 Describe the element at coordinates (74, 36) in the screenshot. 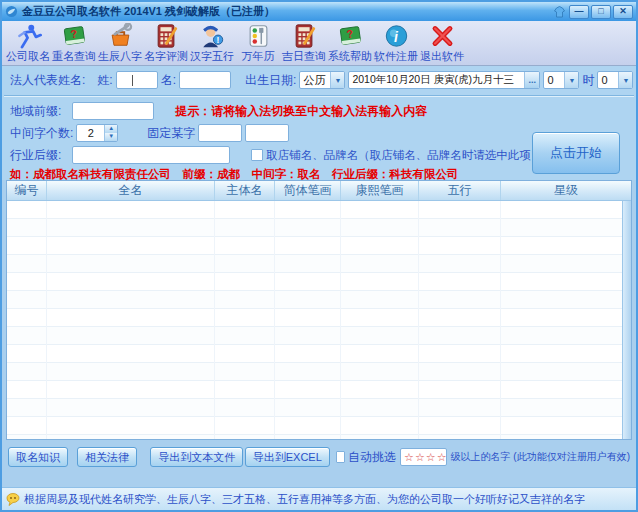

I see `duplicate-name-search-icon: ?` at that location.